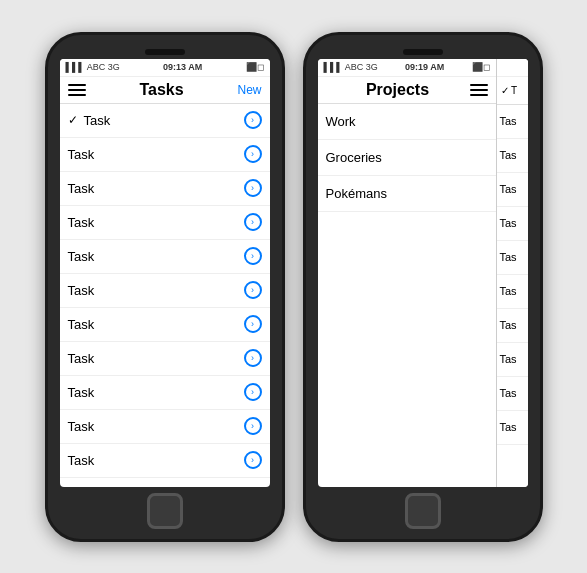 This screenshot has height=573, width=587. I want to click on project-item-pokemans: Pokémans, so click(407, 194).